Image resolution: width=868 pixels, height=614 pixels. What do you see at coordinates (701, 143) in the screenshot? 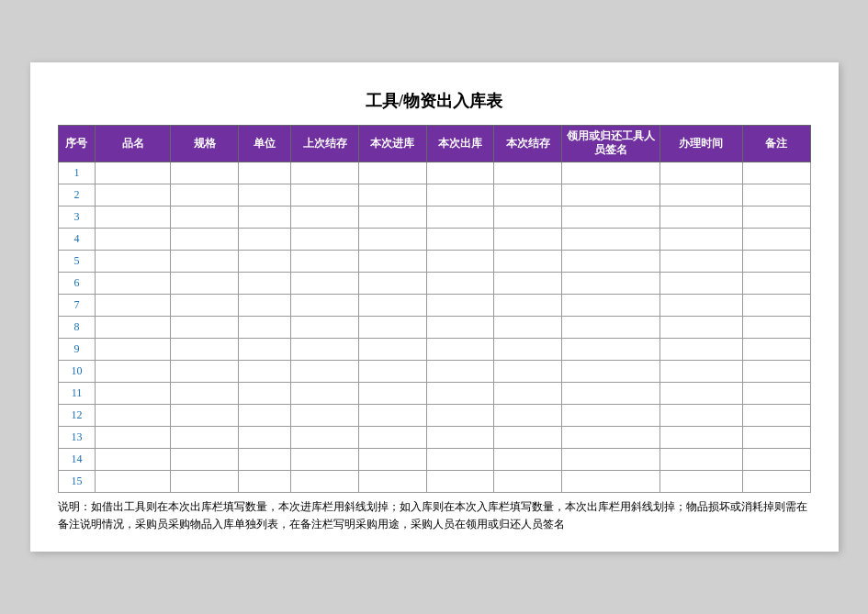
I see `col-header-time: 办理时间` at bounding box center [701, 143].